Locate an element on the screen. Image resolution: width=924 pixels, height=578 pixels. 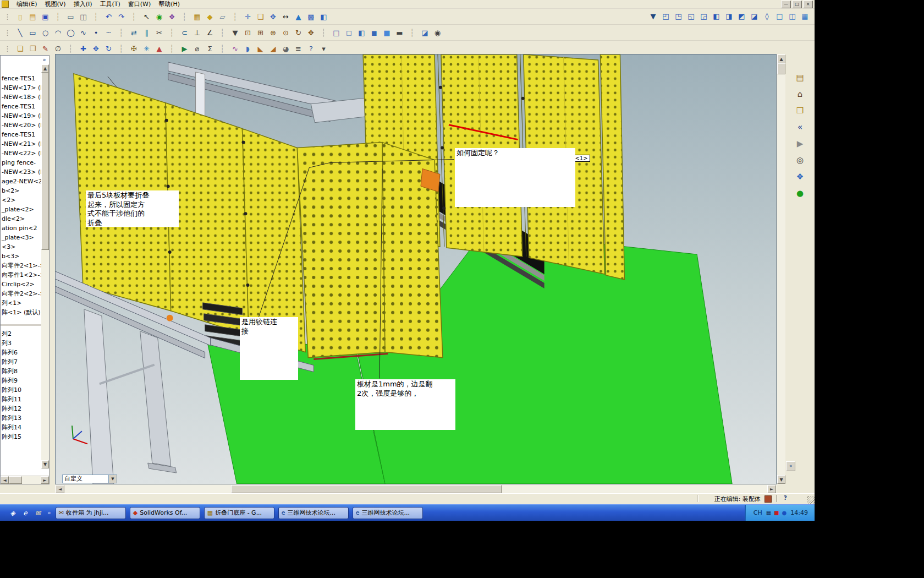
zoom-selection-icon: ⊙ is located at coordinates (286, 33).